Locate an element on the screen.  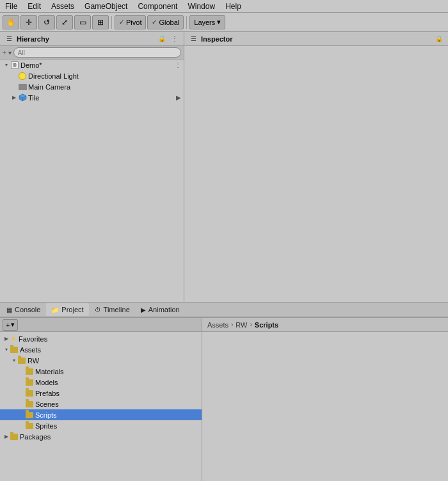
project-item-rw: RW is located at coordinates (33, 361).